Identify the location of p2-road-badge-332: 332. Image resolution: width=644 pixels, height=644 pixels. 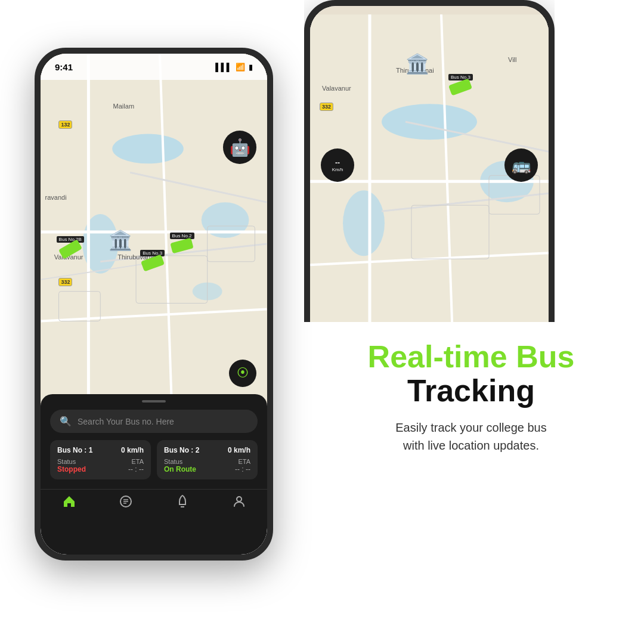
(327, 107).